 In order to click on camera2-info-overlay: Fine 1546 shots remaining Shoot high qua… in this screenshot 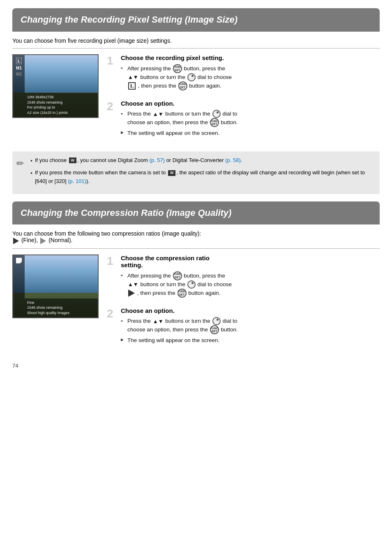, I will do `click(61, 308)`.